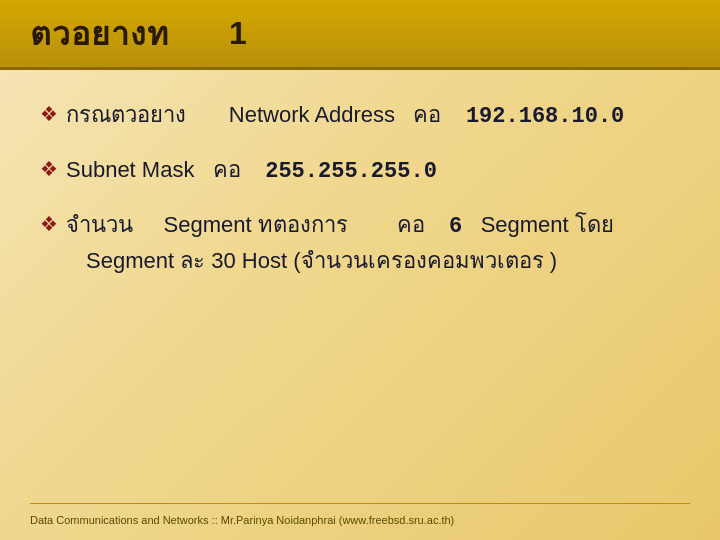 The height and width of the screenshot is (540, 720). Describe the element at coordinates (350, 262) in the screenshot. I see `bullet3-subline: Segment ละ 30 Host (จำนวนเครองคอมพวเตอร …` at that location.